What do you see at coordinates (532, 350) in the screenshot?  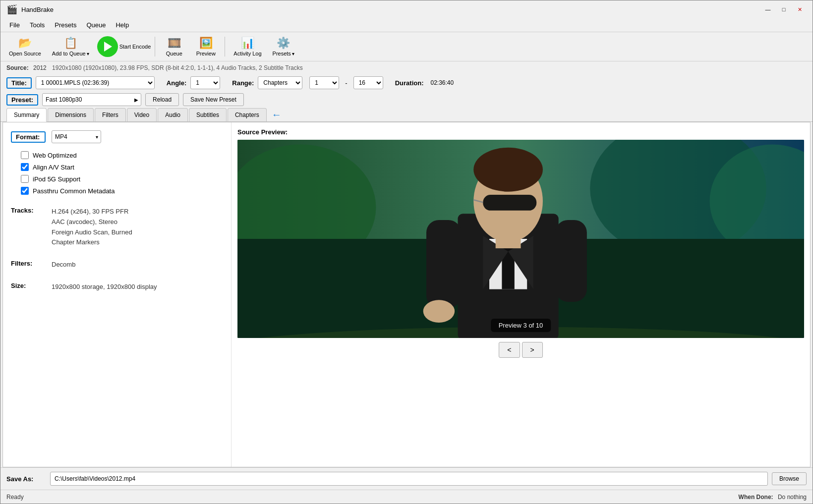 I see `preview-next-button: >` at bounding box center [532, 350].